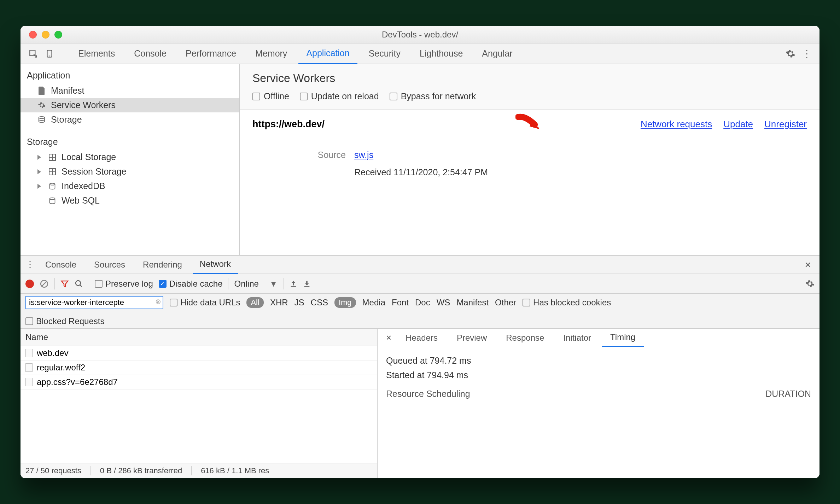 Image resolution: width=840 pixels, height=504 pixels. What do you see at coordinates (83, 105) in the screenshot?
I see `sidebar-label: Service Workers` at bounding box center [83, 105].